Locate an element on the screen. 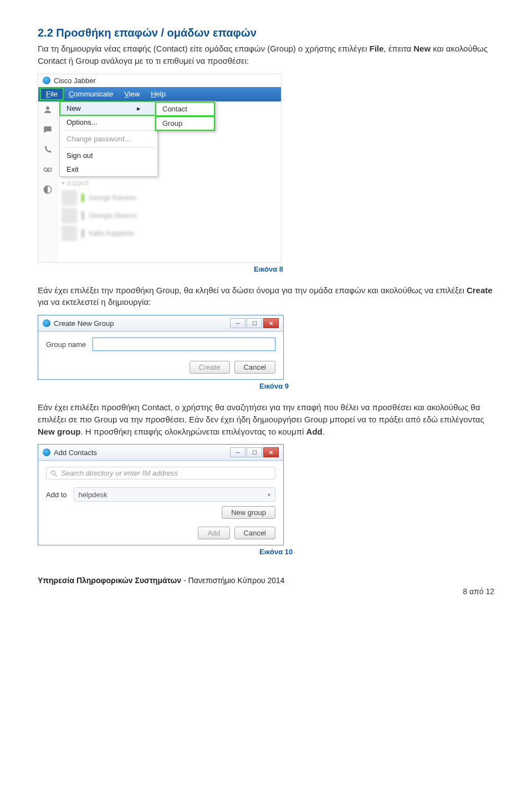  chat-icon is located at coordinates (48, 130).